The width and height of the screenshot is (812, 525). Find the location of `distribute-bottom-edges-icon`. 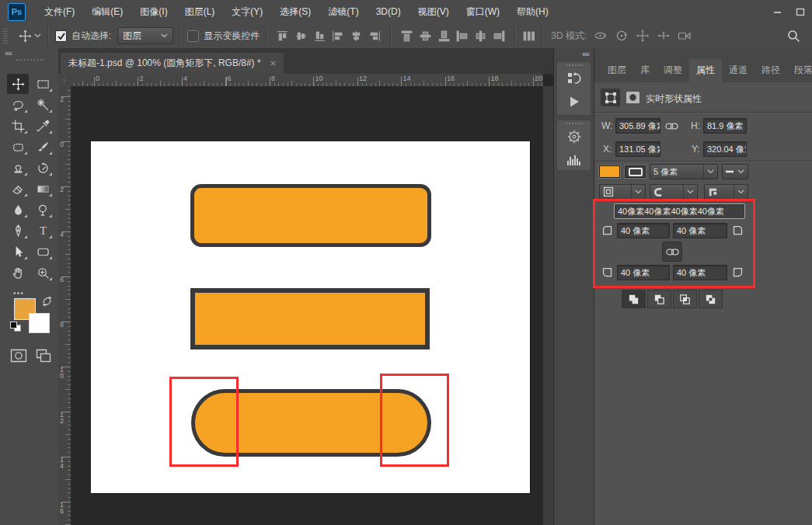

distribute-bottom-edges-icon is located at coordinates (444, 36).